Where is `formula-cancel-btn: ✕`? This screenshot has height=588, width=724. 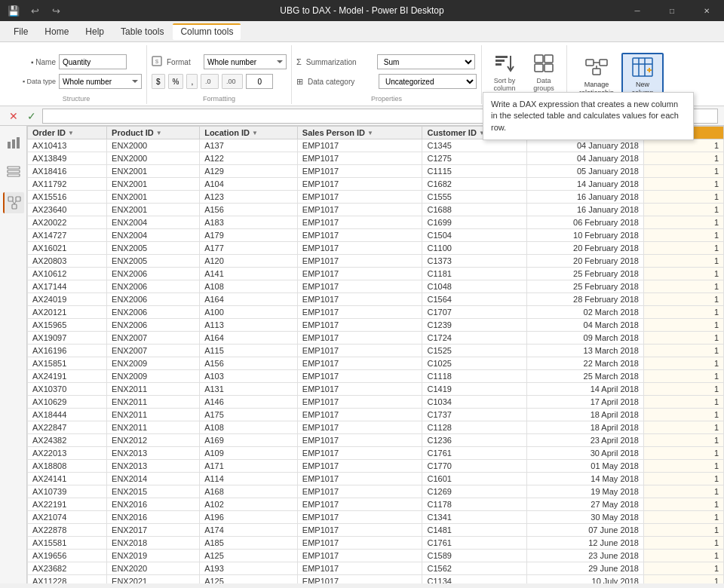 formula-cancel-btn: ✕ is located at coordinates (14, 116).